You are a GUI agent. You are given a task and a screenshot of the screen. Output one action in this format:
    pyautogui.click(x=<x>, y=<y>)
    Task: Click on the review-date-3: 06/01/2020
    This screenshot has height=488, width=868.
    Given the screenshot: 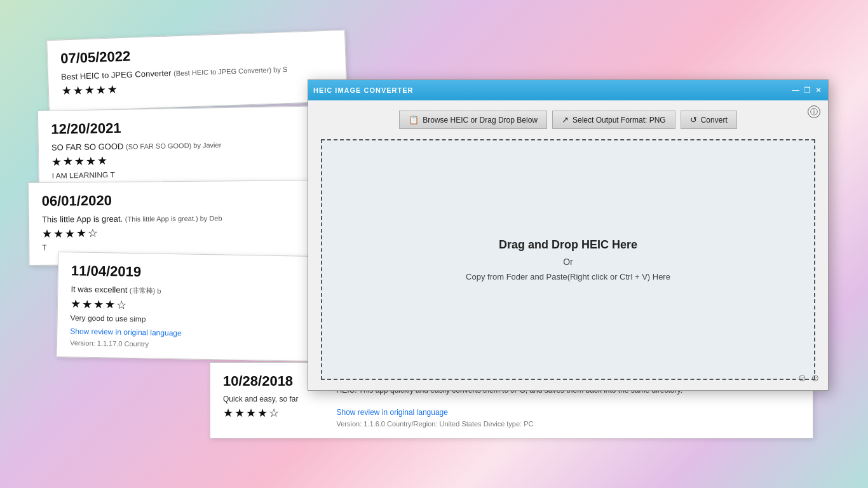 What is the action you would take?
    pyautogui.click(x=178, y=200)
    